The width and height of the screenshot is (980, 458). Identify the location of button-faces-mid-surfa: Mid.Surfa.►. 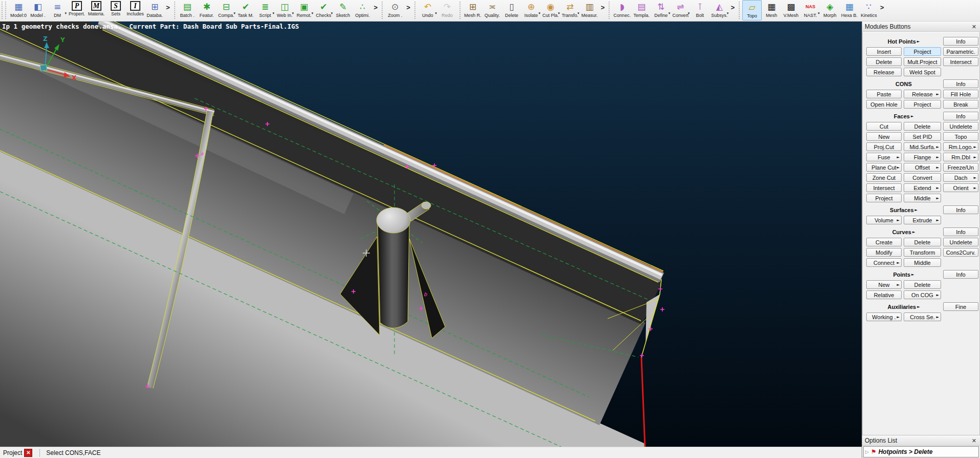
(922, 147).